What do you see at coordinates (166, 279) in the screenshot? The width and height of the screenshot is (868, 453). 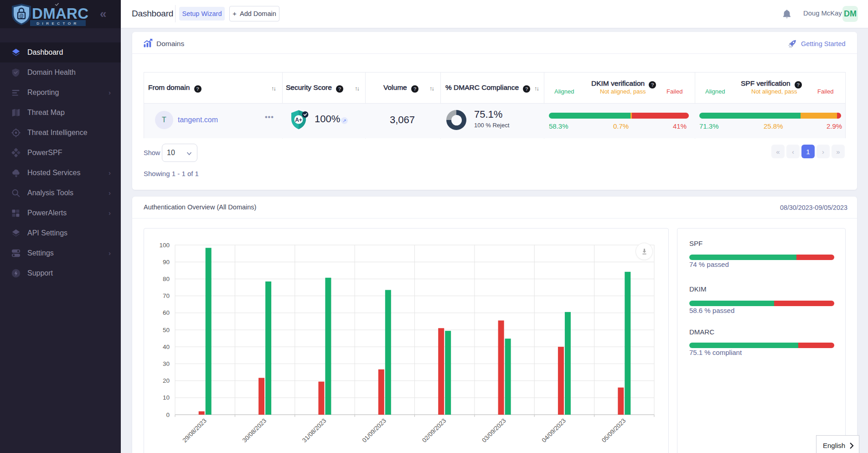 I see `svg-text: 80` at bounding box center [166, 279].